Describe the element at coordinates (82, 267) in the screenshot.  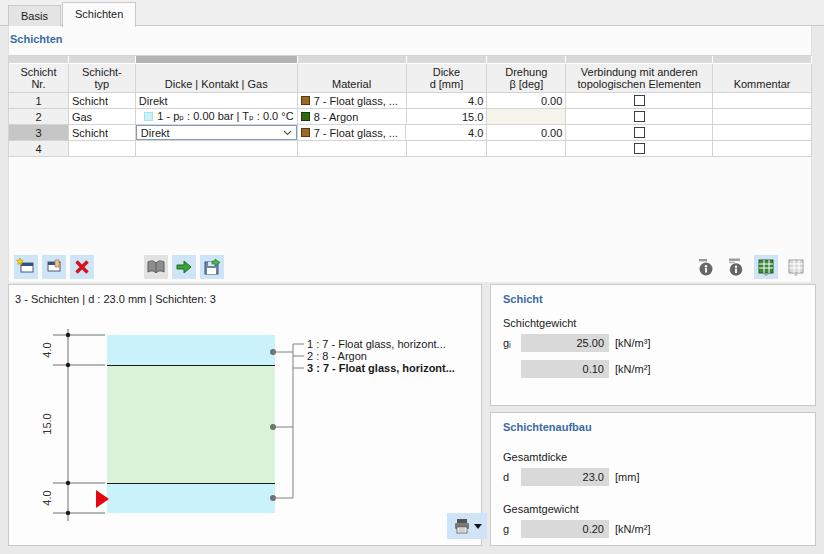
I see `delete-row-button` at that location.